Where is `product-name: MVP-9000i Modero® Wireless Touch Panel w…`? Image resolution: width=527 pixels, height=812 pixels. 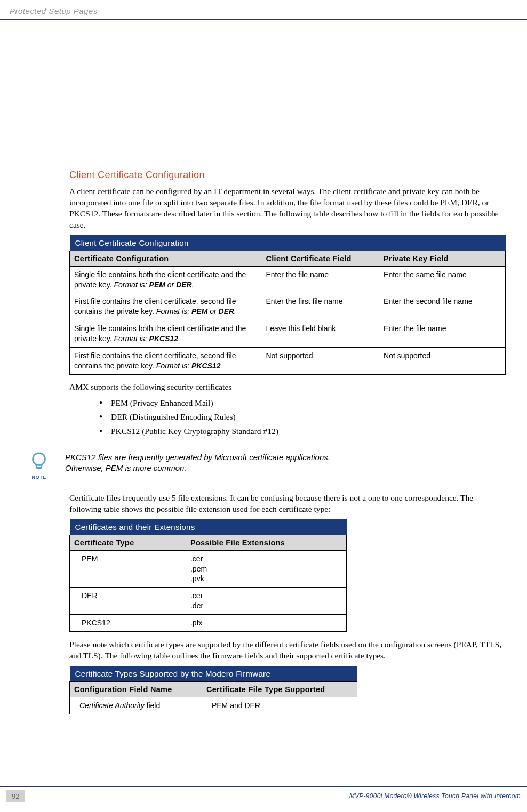
product-name: MVP-9000i Modero® Wireless Touch Panel w… is located at coordinates (435, 794).